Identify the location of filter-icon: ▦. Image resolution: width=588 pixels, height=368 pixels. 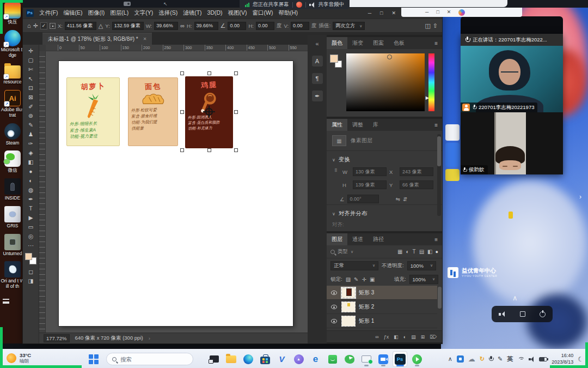
(400, 252).